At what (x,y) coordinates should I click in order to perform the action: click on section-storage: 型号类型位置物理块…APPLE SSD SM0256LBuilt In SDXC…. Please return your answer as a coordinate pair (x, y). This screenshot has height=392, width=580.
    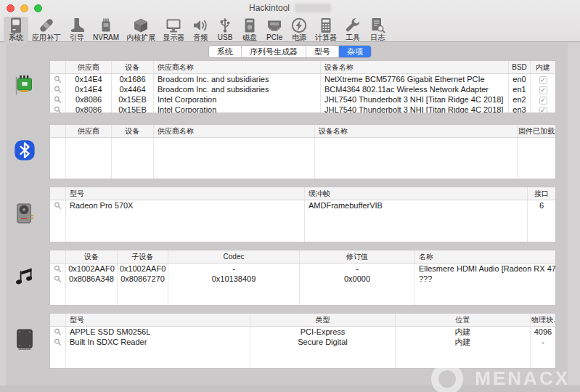
    Looking at the image, I should click on (290, 341).